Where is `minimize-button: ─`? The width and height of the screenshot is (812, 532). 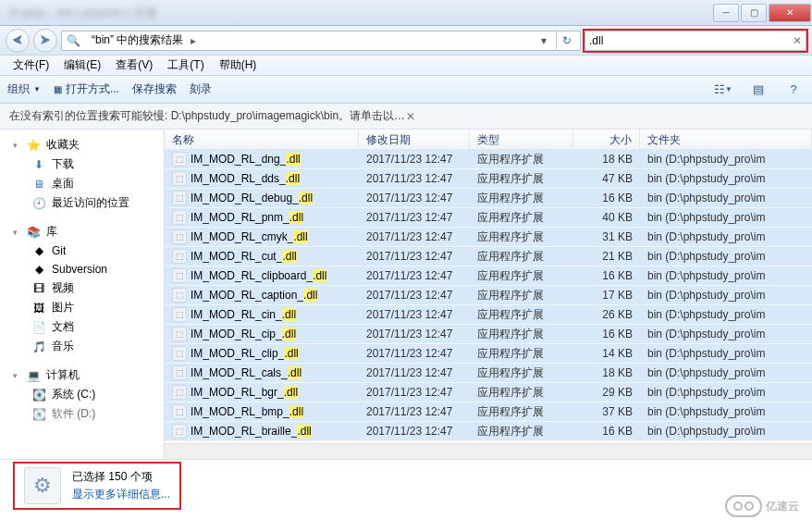
minimize-button: ─ is located at coordinates (726, 13).